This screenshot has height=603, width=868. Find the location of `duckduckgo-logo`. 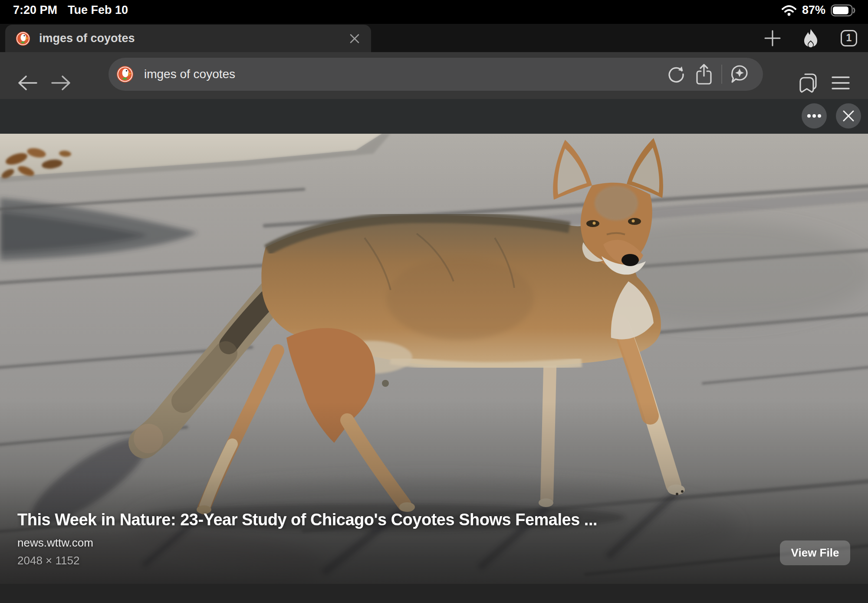

duckduckgo-logo is located at coordinates (125, 74).